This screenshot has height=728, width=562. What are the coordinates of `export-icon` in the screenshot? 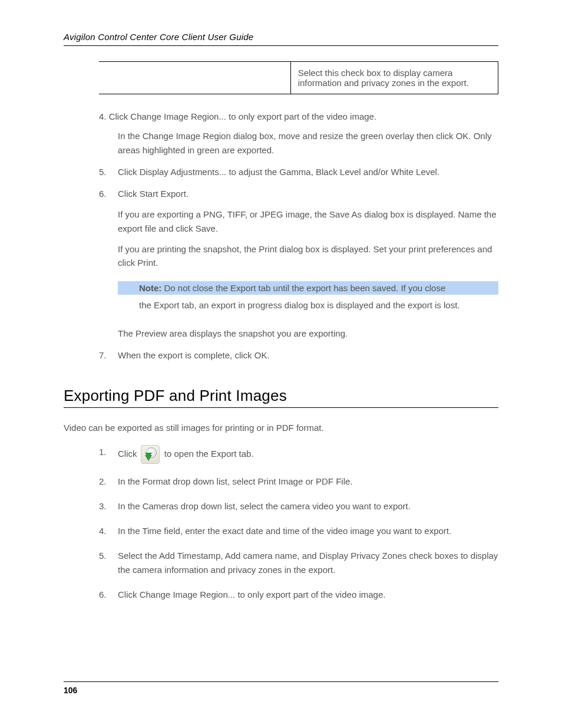 It's located at (150, 454).